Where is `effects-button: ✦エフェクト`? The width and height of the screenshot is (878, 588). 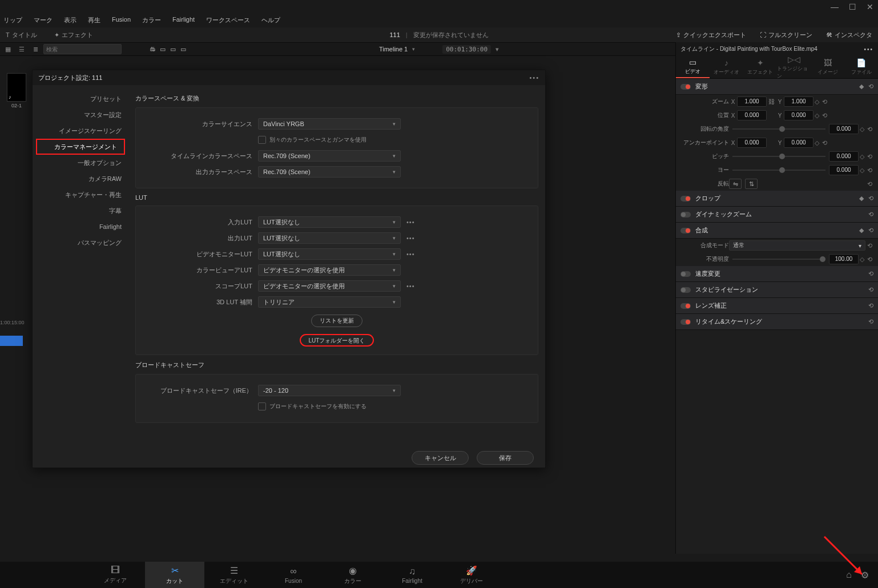 effects-button: ✦エフェクト is located at coordinates (74, 35).